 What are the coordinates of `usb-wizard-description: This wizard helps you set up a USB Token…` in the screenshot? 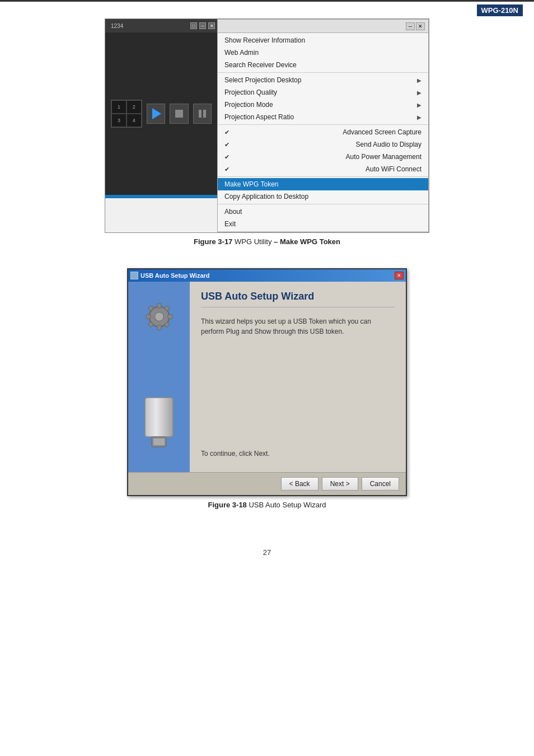 It's located at (298, 326).